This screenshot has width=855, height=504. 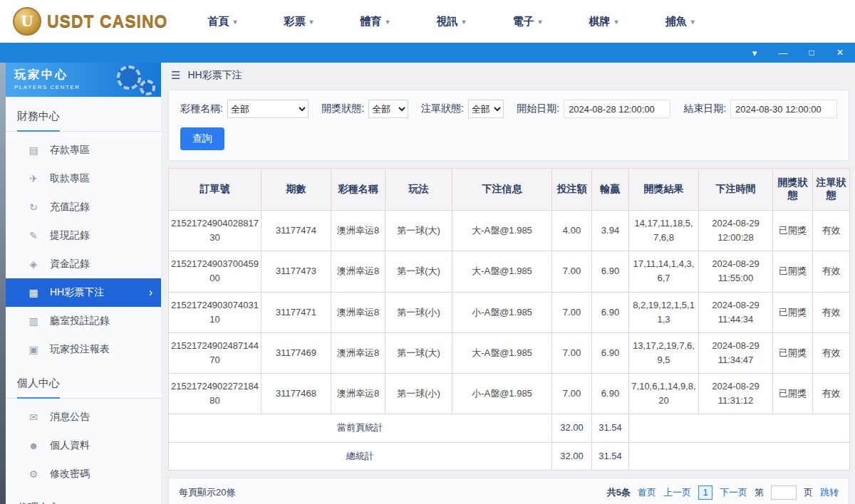 What do you see at coordinates (296, 394) in the screenshot?
I see `table-cell: 31177468` at bounding box center [296, 394].